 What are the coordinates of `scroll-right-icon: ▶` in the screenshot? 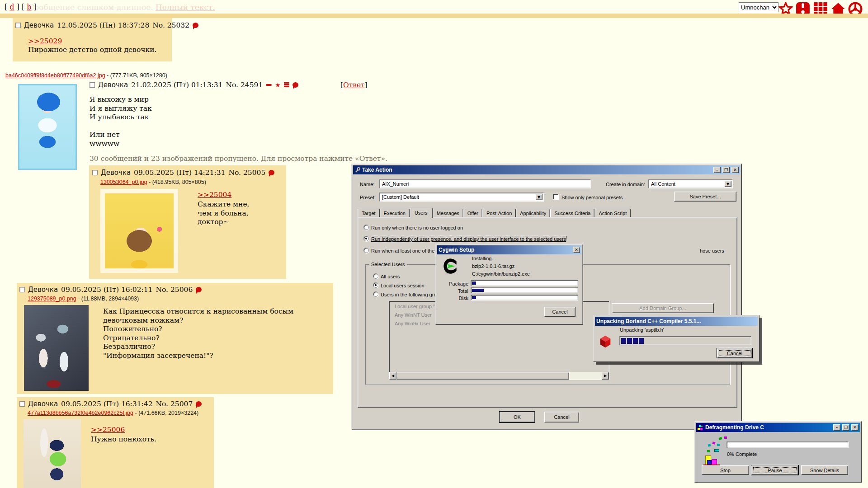 It's located at (605, 376).